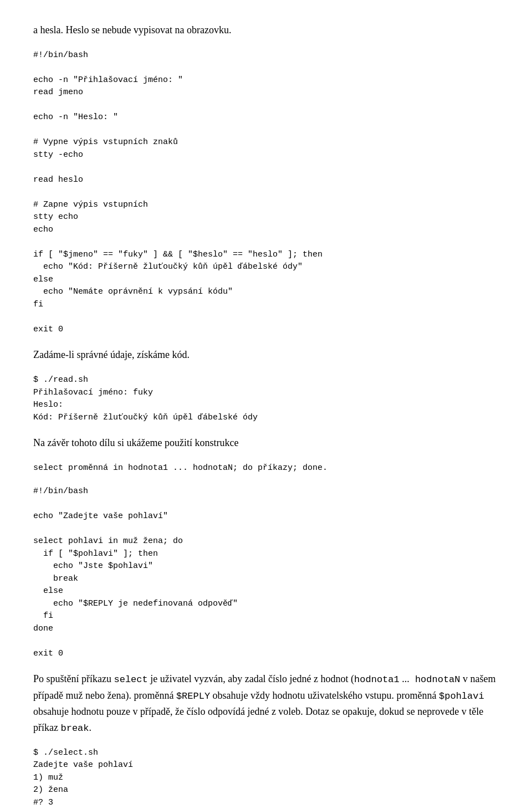 The image size is (532, 809). Describe the element at coordinates (266, 703) in the screenshot. I see `paragraph3-section: Po spuštění příkazu select je uživatel v…` at that location.